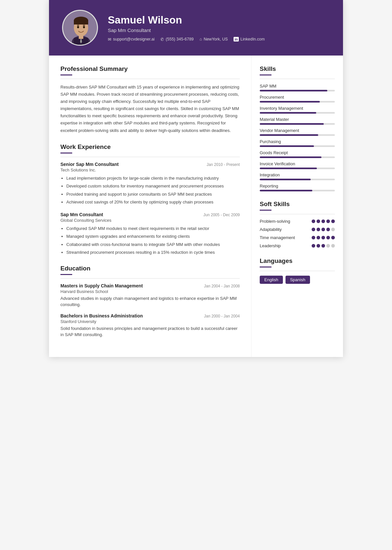 This screenshot has width=392, height=550. What do you see at coordinates (186, 28) in the screenshot?
I see `header-info: Samuel Wilson Sap Mm Consultant ✉ suppor…` at bounding box center [186, 28].